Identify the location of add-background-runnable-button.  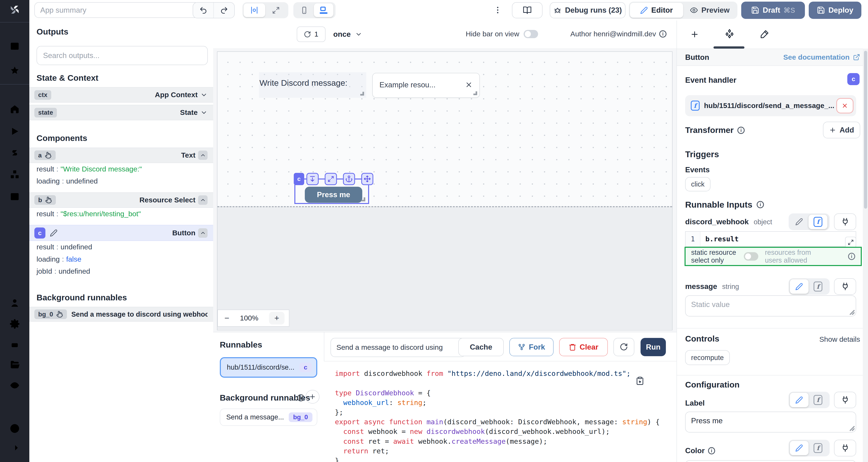
(313, 397).